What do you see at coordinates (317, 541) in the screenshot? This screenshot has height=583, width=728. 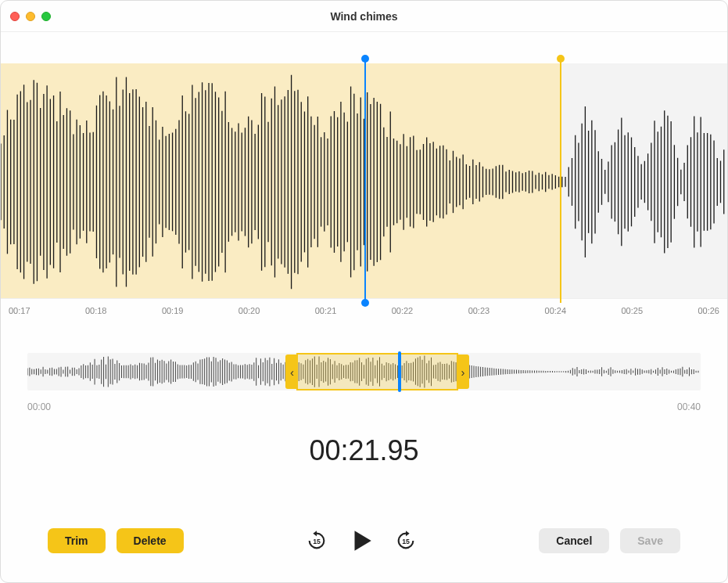 I see `skip-back-15-button: 15` at bounding box center [317, 541].